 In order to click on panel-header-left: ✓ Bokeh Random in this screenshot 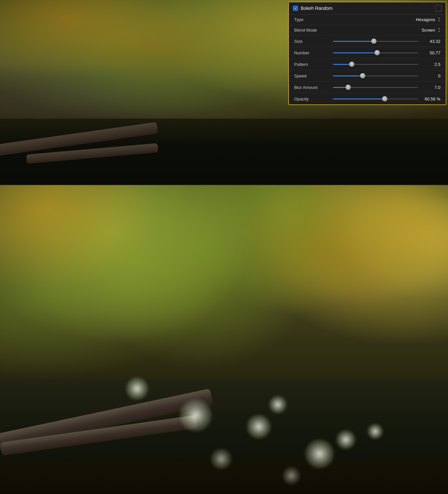, I will do `click(313, 8)`.